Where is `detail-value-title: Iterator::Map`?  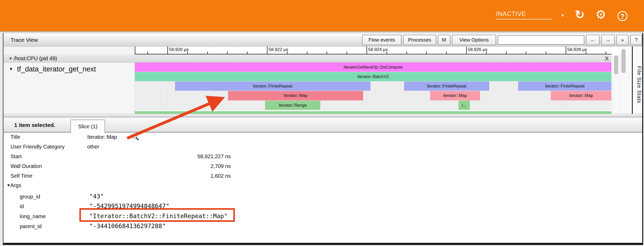
detail-value-title: Iterator::Map is located at coordinates (102, 137).